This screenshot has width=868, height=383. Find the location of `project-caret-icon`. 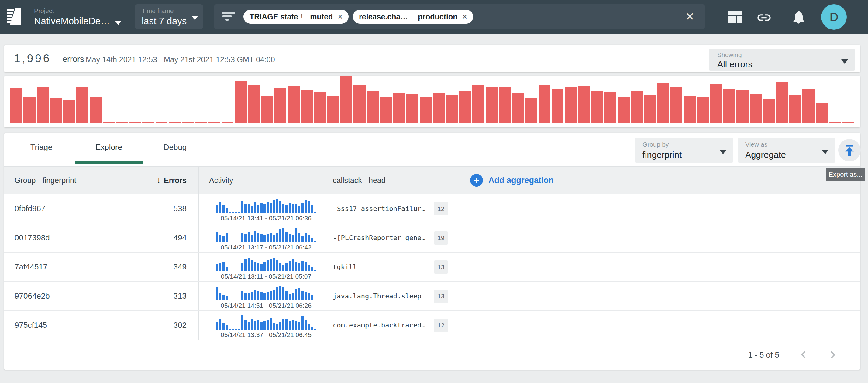

project-caret-icon is located at coordinates (118, 23).